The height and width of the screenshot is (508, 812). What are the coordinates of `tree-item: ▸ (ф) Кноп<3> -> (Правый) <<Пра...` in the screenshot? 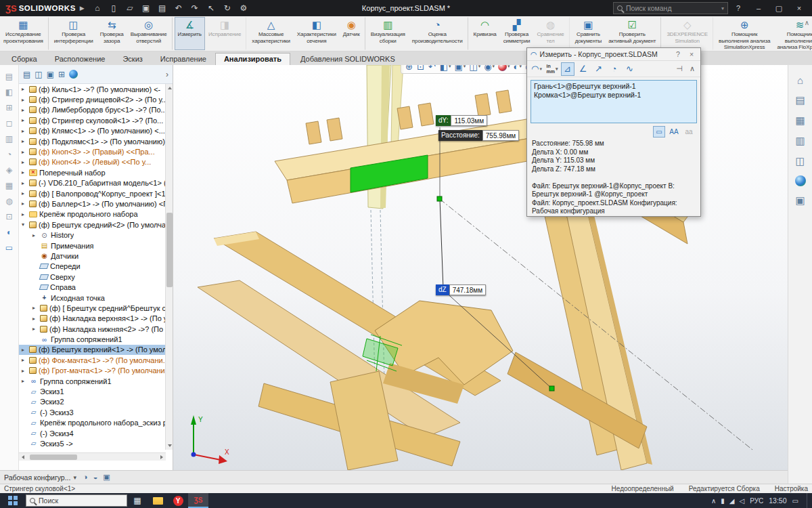 It's located at (92, 152).